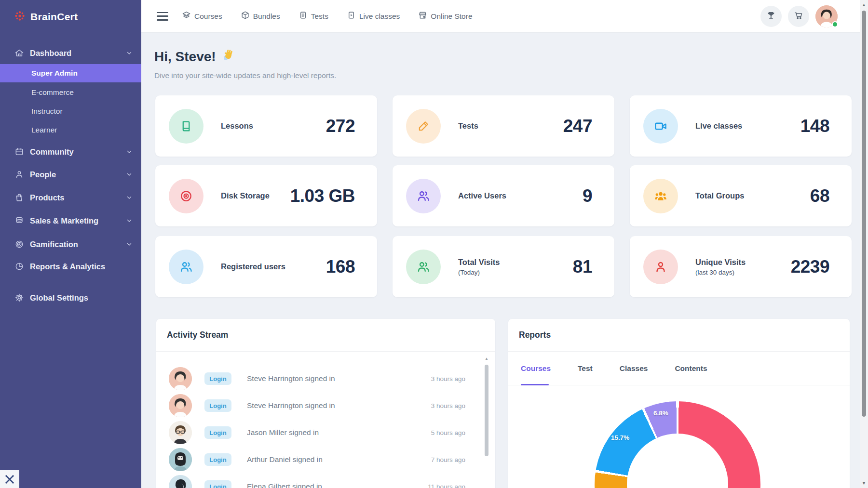 This screenshot has height=488, width=868. Describe the element at coordinates (186, 16) in the screenshot. I see `layers-icon` at that location.